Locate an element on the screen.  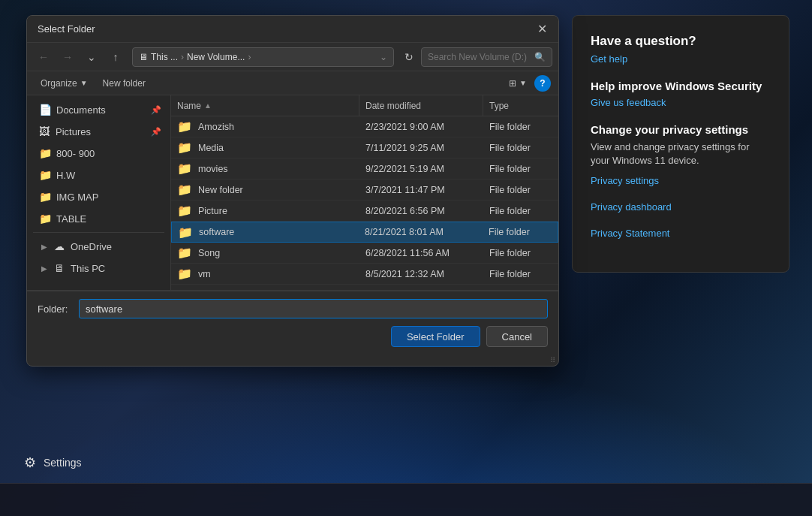
table-row: 📁 Picture 8/20/2021 6:56 PM File folder is located at coordinates (365, 211).